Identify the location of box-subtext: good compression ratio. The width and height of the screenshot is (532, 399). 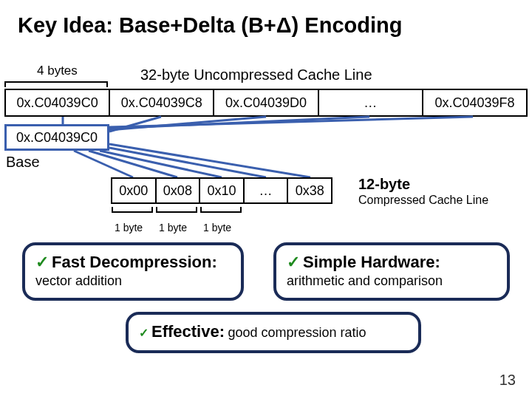
(297, 332).